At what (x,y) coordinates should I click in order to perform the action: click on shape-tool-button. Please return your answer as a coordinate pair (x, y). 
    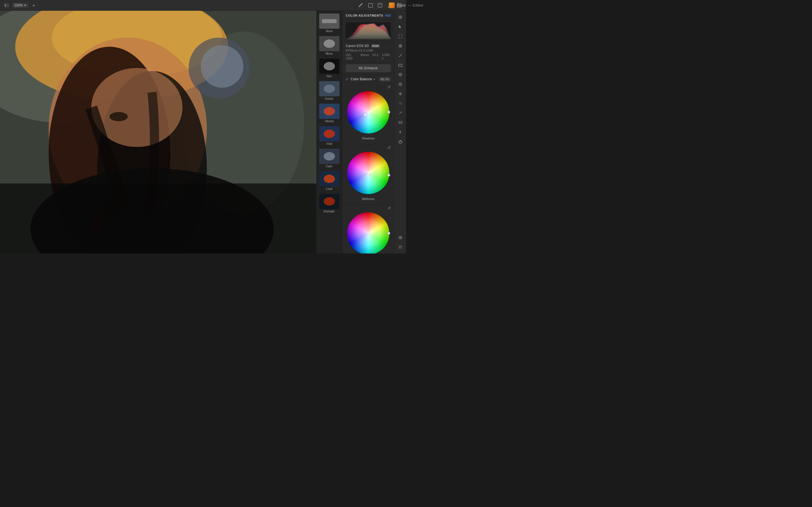
    Looking at the image, I should click on (401, 142).